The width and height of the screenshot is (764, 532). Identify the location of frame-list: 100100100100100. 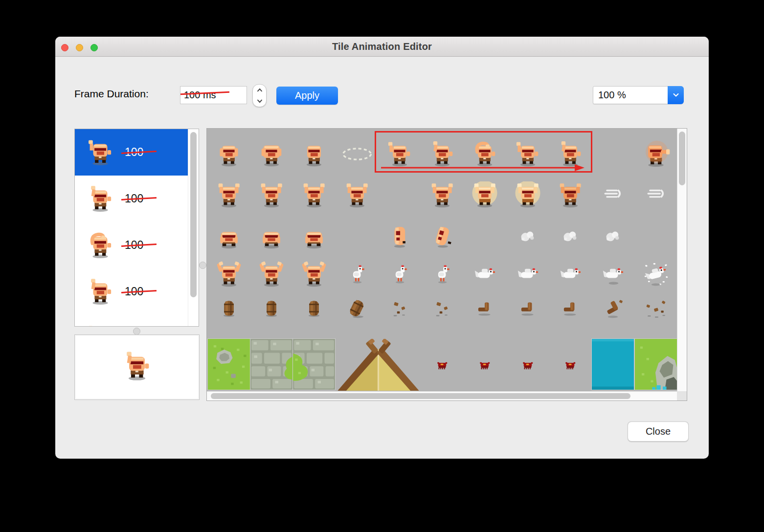
(137, 228).